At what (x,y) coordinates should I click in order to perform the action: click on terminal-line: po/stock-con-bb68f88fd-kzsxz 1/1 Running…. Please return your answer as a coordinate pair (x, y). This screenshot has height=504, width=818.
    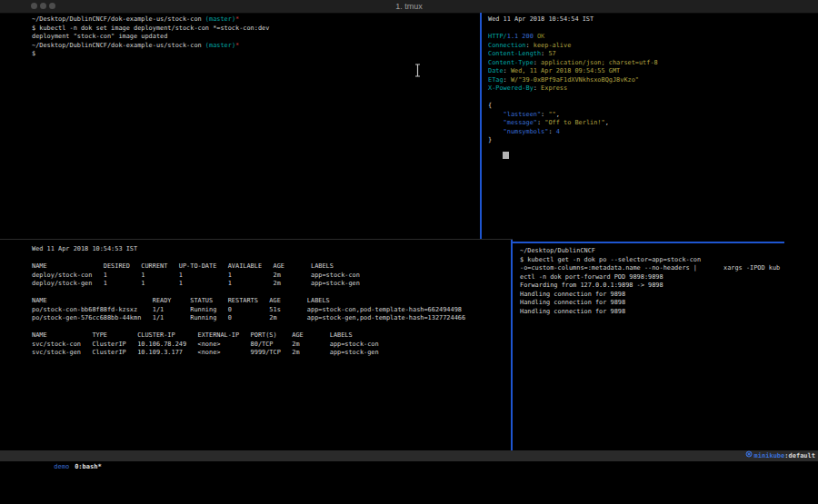
    Looking at the image, I should click on (287, 311).